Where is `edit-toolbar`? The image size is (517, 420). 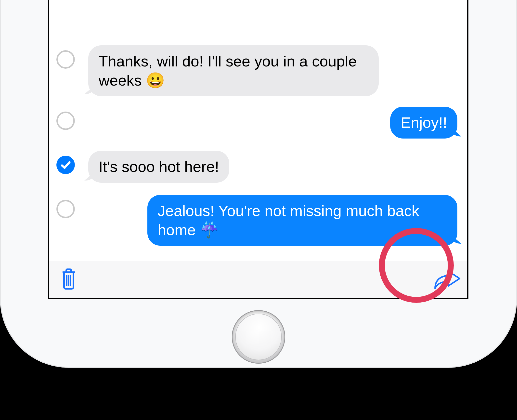 edit-toolbar is located at coordinates (258, 279).